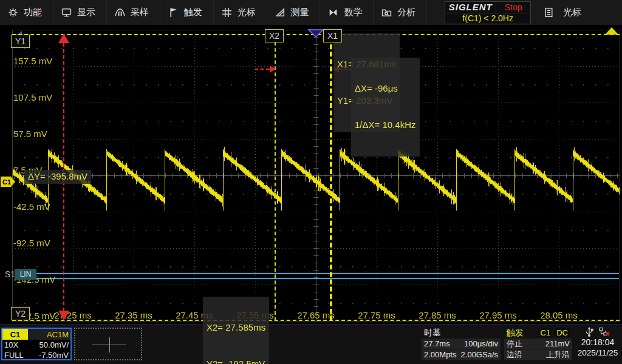 The width and height of the screenshot is (622, 364). Describe the element at coordinates (316, 315) in the screenshot. I see `t-axis-label: 27.65 ms` at that location.